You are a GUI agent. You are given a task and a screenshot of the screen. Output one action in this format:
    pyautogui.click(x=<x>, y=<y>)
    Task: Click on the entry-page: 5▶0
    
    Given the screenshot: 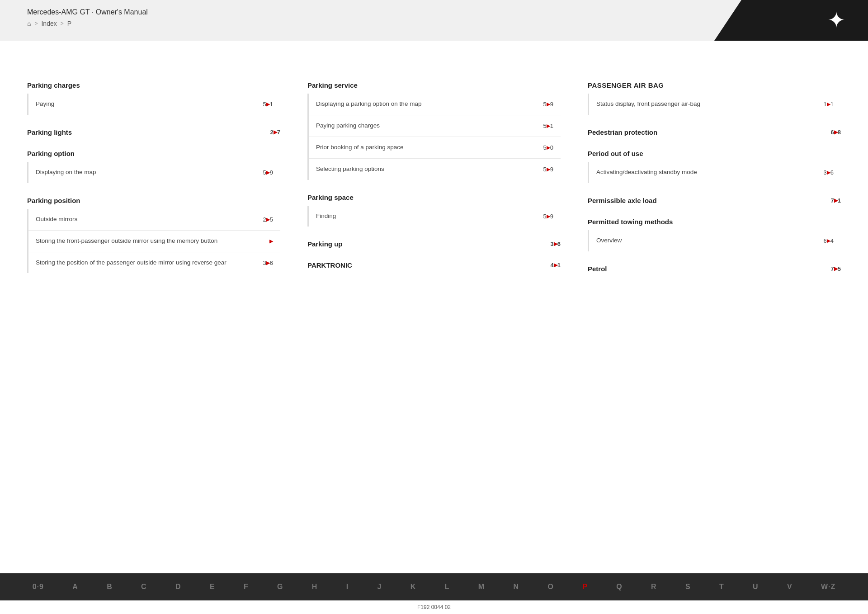 What is the action you would take?
    pyautogui.click(x=548, y=147)
    